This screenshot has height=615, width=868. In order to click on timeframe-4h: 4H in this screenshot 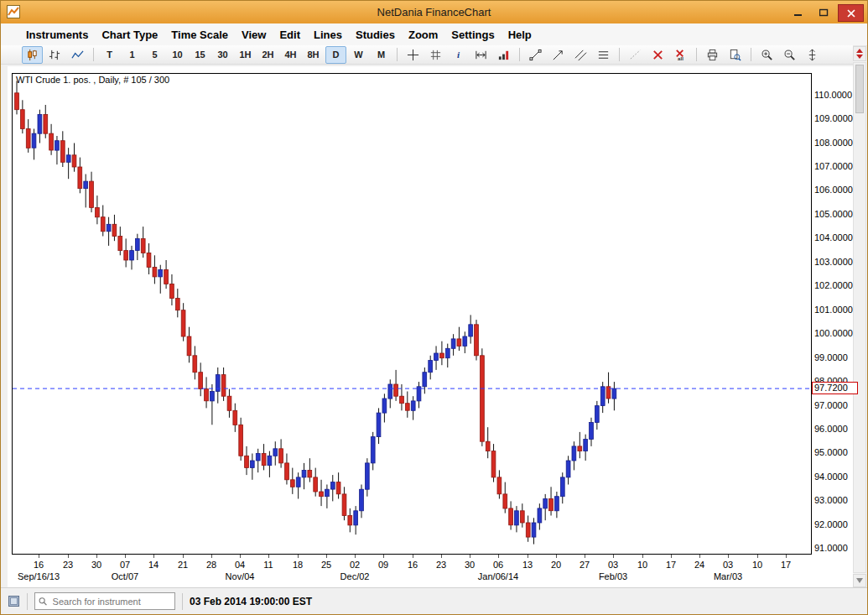, I will do `click(290, 55)`.